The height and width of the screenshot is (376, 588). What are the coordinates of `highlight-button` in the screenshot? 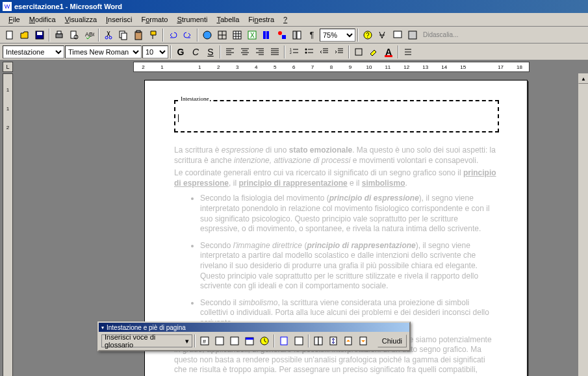 It's located at (374, 52).